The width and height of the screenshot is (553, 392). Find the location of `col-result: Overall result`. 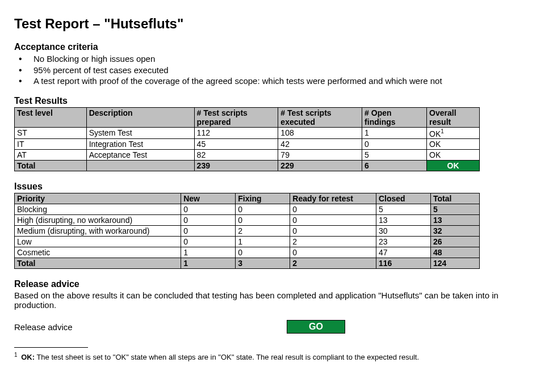

col-result: Overall result is located at coordinates (453, 117).